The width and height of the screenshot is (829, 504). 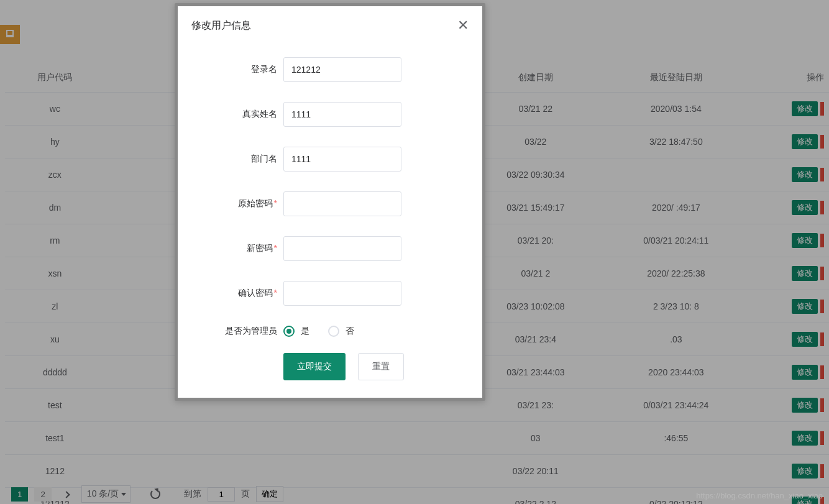 I want to click on dept-input, so click(x=342, y=159).